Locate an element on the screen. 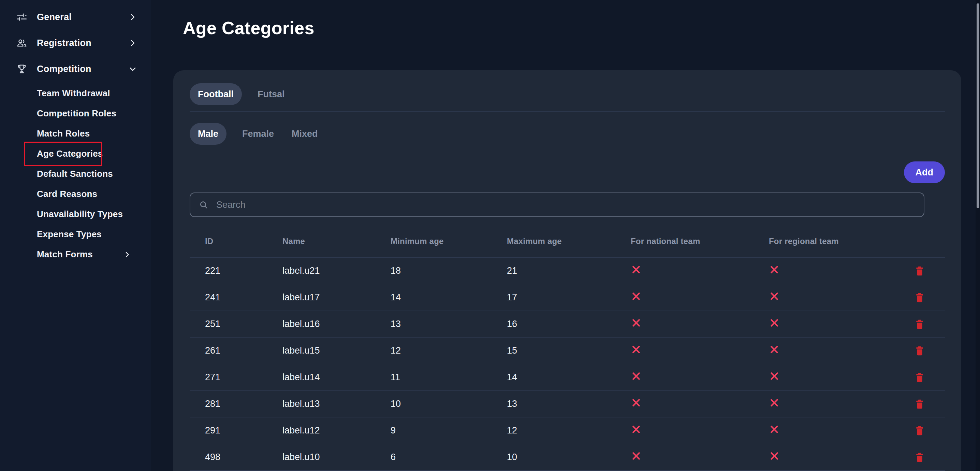  sidebar-subitem-unavailability-types: Unavailability Types is located at coordinates (75, 214).